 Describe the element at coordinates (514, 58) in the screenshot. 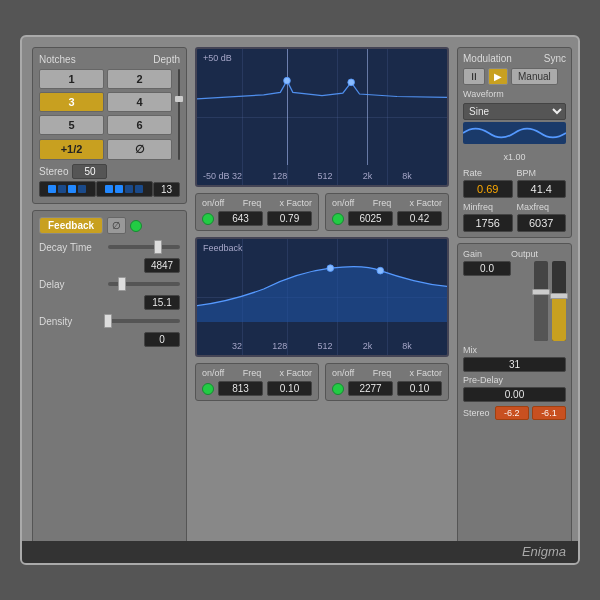

I see `mod-header: Modulation Sync` at that location.